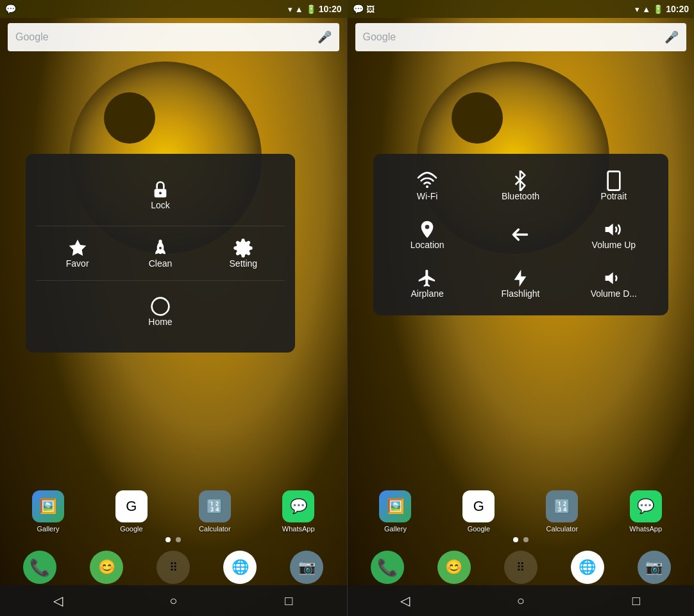 This screenshot has height=616, width=694. I want to click on back-nav-right: ◁, so click(405, 601).